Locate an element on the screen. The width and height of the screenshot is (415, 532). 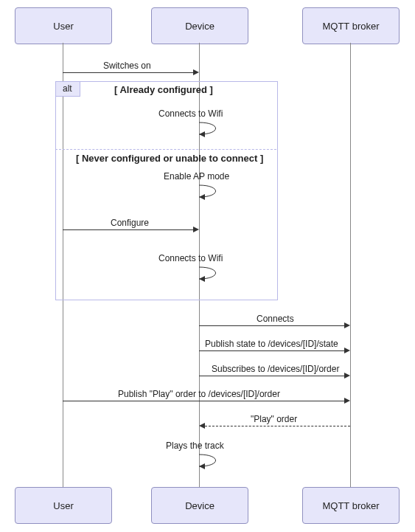
msg-play-order: "Play" order is located at coordinates (274, 419).